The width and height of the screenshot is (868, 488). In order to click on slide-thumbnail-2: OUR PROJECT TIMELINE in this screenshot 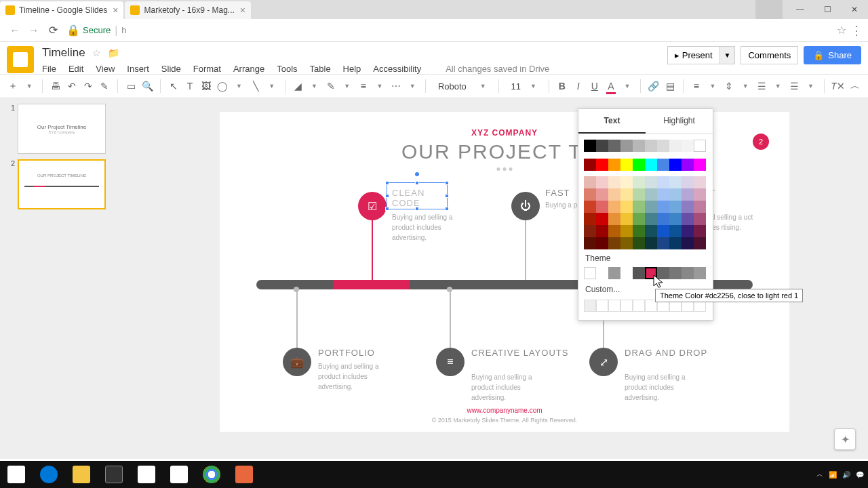, I will do `click(62, 184)`.